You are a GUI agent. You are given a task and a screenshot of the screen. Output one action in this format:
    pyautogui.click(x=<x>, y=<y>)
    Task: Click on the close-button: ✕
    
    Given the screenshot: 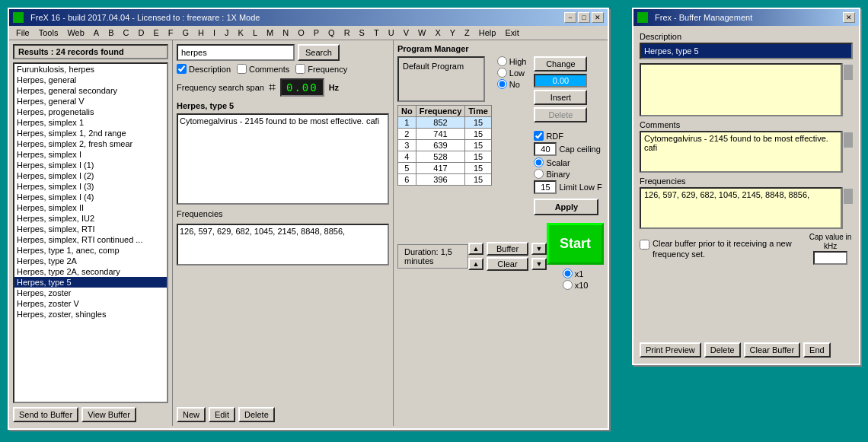 What is the action you would take?
    pyautogui.click(x=598, y=17)
    